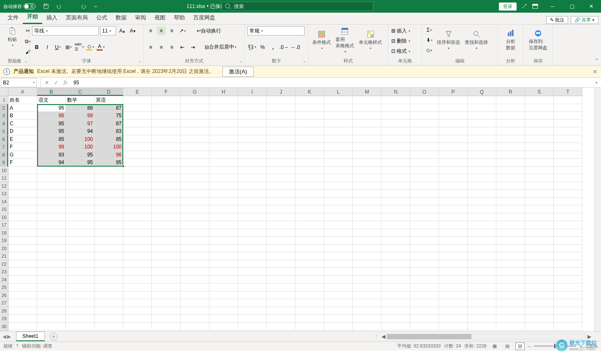 Image resolution: width=601 pixels, height=364 pixels. I want to click on row-header-4: 4, so click(4, 124).